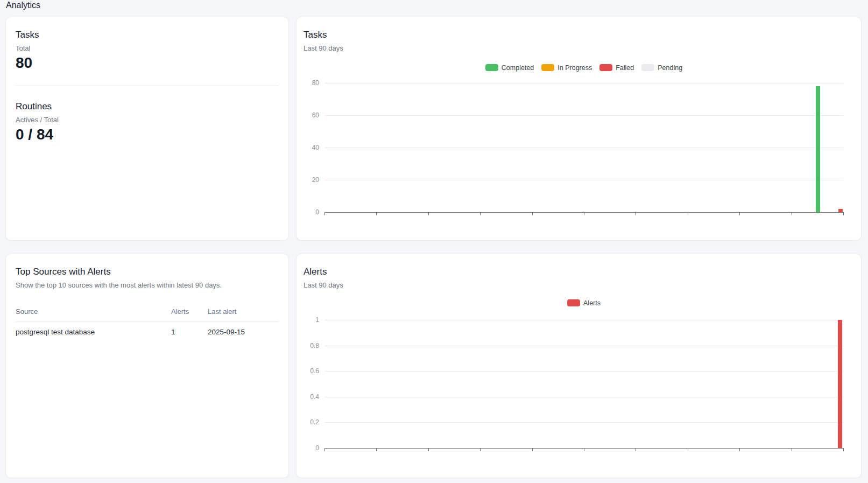  What do you see at coordinates (23, 5) in the screenshot?
I see `page-title: Analytics` at bounding box center [23, 5].